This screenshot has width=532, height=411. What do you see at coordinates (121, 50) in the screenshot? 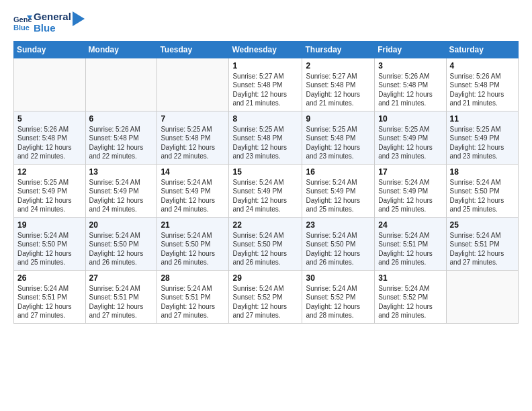
I see `day-header-monday: Monday` at bounding box center [121, 50].